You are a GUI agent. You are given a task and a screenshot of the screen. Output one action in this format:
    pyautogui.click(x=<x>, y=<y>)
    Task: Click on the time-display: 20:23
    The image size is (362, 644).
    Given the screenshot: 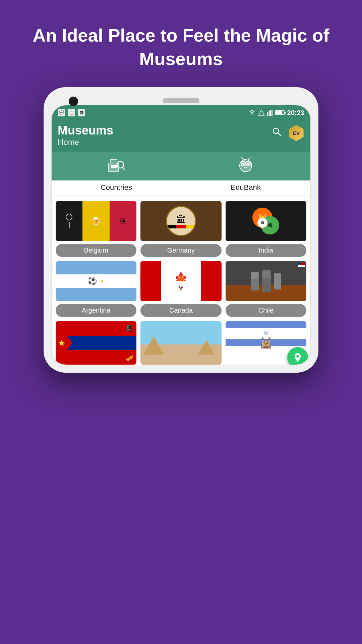 What is the action you would take?
    pyautogui.click(x=296, y=113)
    